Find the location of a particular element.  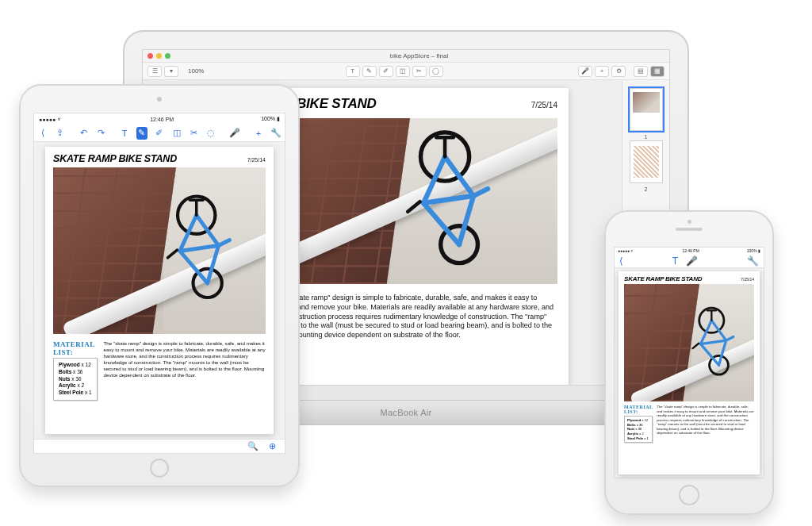

iphone-status-bar: ●●●●● ᯤ 12:46 PM 100% ▮ is located at coordinates (689, 251).